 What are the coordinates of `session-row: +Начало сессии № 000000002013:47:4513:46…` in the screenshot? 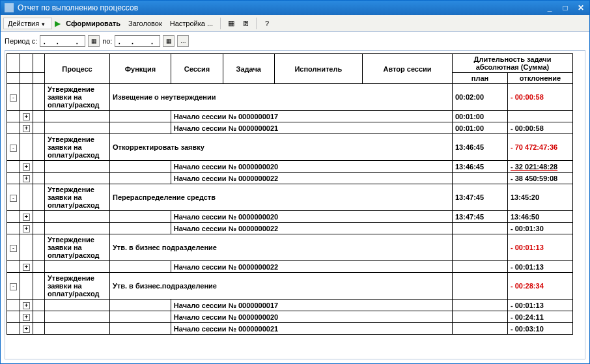 It's located at (290, 217).